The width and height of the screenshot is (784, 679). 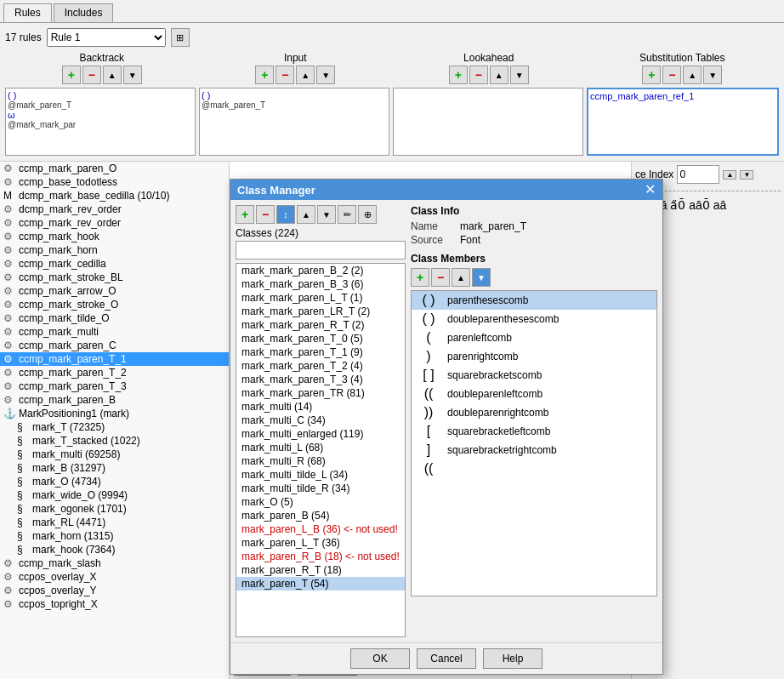 I want to click on sidebar-item-ccmp_mark_paren_O: ⚙ ccmp_mark_paren_O, so click(x=114, y=168).